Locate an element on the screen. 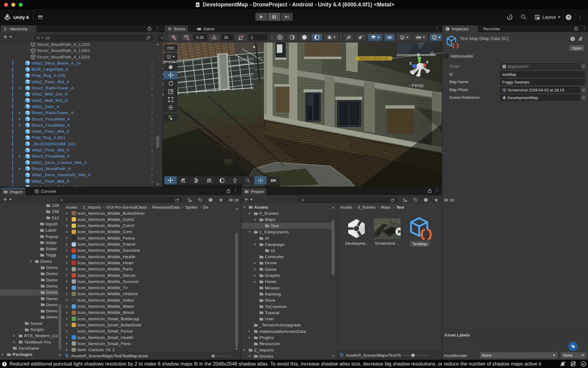 This screenshot has height=368, width=588. svg-text: y is located at coordinates (418, 54).